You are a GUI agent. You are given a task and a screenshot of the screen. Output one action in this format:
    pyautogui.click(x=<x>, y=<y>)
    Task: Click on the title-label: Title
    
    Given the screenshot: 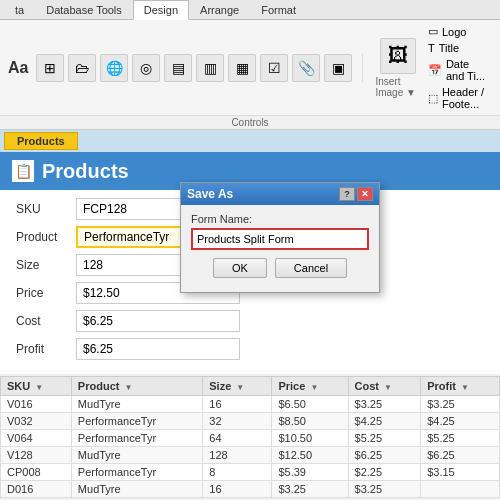 What is the action you would take?
    pyautogui.click(x=449, y=48)
    